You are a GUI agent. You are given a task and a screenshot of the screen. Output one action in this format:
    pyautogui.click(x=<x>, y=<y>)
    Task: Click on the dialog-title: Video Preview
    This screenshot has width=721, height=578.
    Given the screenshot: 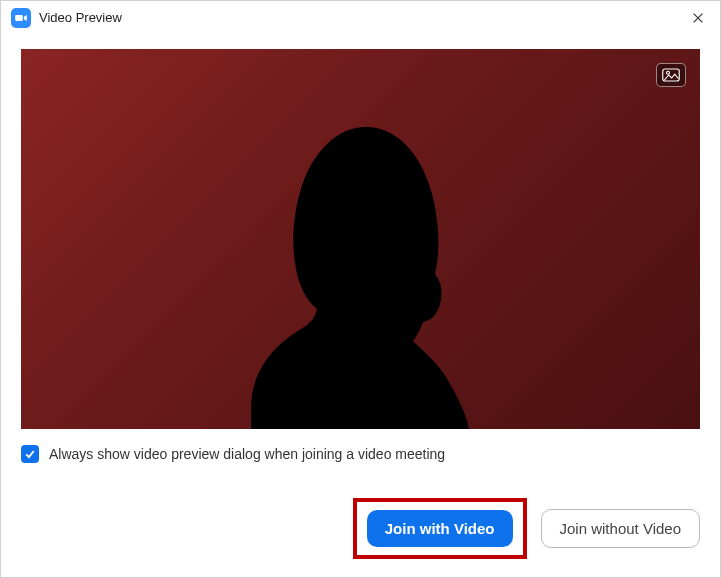 What is the action you would take?
    pyautogui.click(x=80, y=18)
    